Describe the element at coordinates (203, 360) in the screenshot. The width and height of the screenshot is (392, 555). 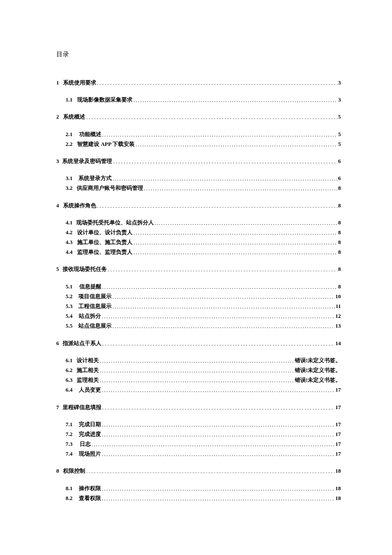
I see `toc-entry-level2: 6.1 设计相关 错误!未定义书签。` at that location.